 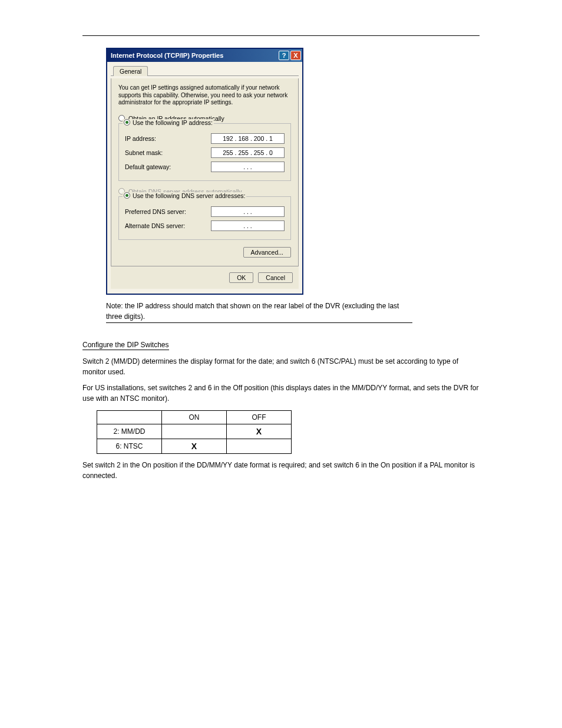 I want to click on table-row: 2: MM/DD X, so click(x=194, y=431).